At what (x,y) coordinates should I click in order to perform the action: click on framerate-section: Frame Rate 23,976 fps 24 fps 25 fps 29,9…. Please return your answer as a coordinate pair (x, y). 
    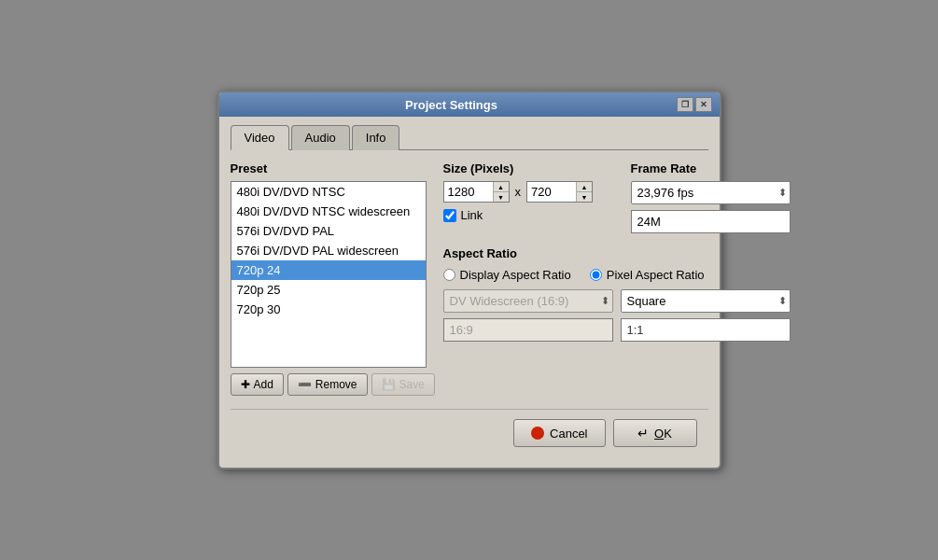
    Looking at the image, I should click on (711, 198).